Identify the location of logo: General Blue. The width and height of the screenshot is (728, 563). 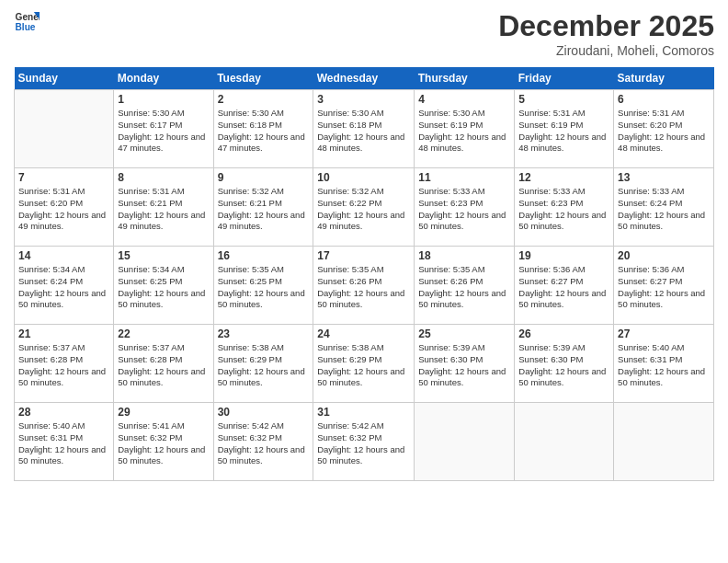
(27, 22).